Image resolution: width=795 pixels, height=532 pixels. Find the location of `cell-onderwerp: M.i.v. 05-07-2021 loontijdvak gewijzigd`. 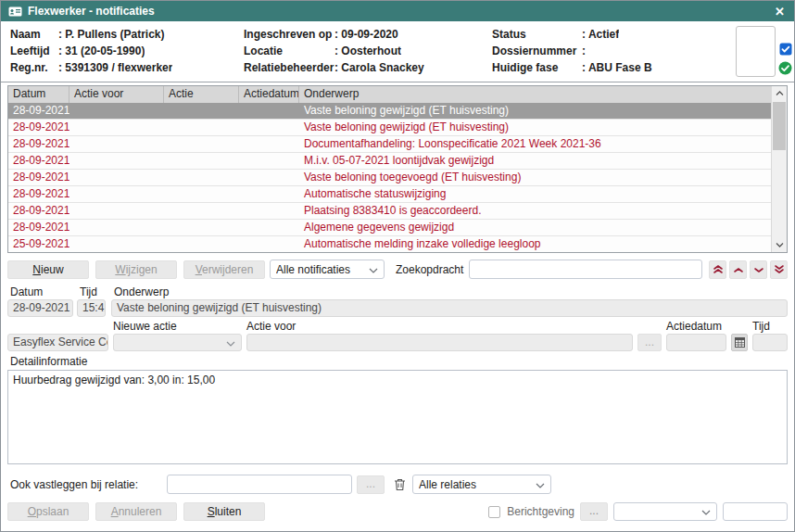

cell-onderwerp: M.i.v. 05-07-2021 loontijdvak gewijzigd is located at coordinates (536, 161).